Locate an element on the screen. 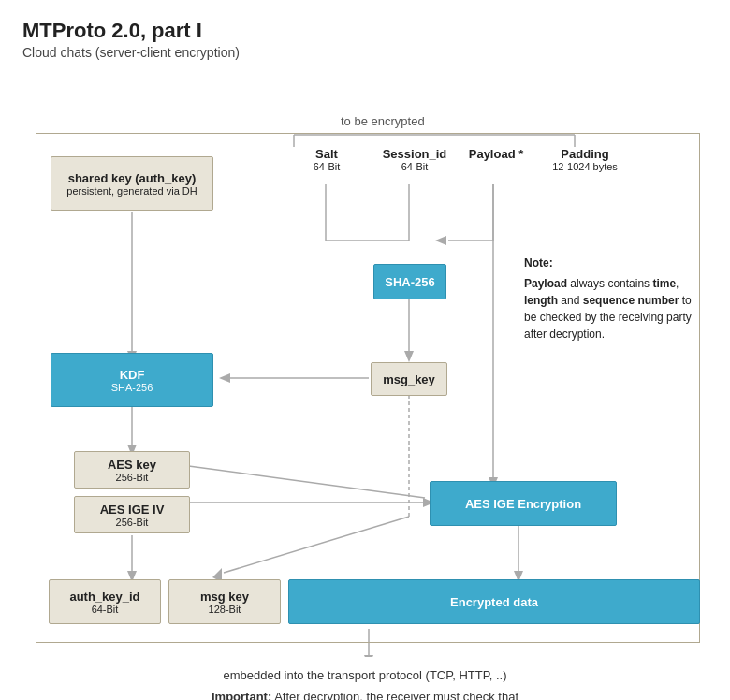  aes-enc-box: AES IGE Encryption is located at coordinates (523, 503).